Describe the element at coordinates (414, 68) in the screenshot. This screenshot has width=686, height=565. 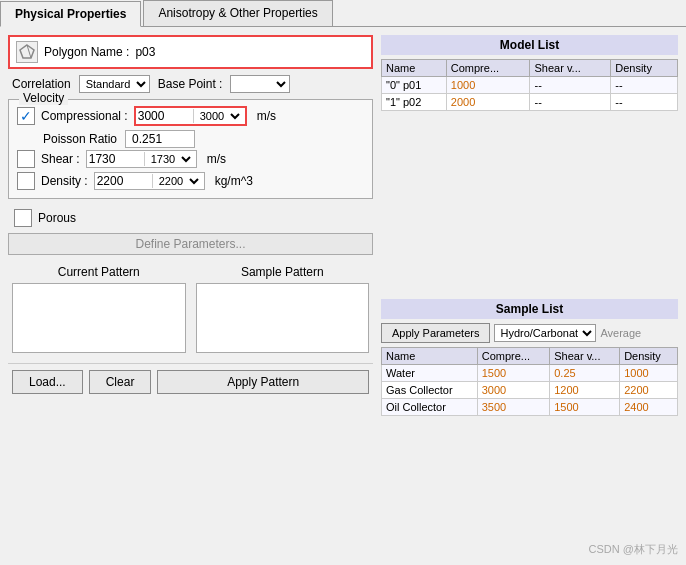
I see `model-col-name: Name` at that location.